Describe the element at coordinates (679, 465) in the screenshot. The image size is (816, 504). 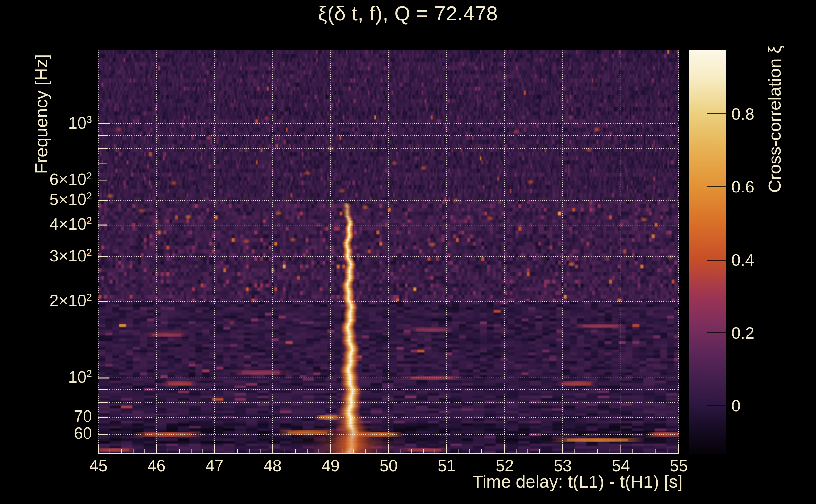
I see `x-tick-label: 55` at that location.